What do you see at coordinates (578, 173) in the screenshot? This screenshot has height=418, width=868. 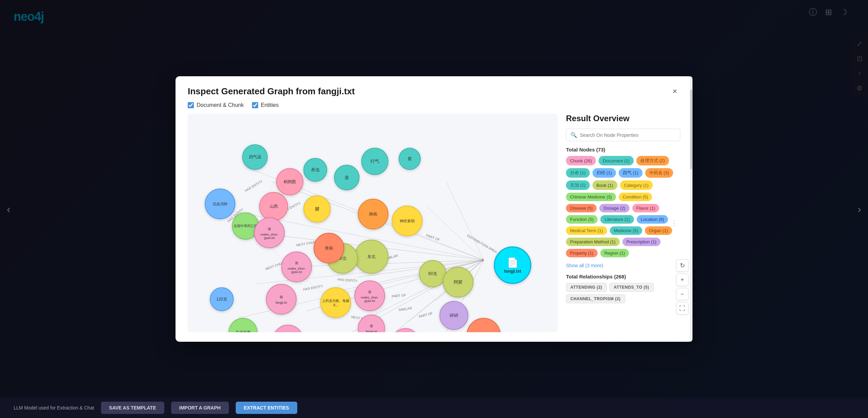 I see `tag-distribute: 分布 (1)` at bounding box center [578, 173].